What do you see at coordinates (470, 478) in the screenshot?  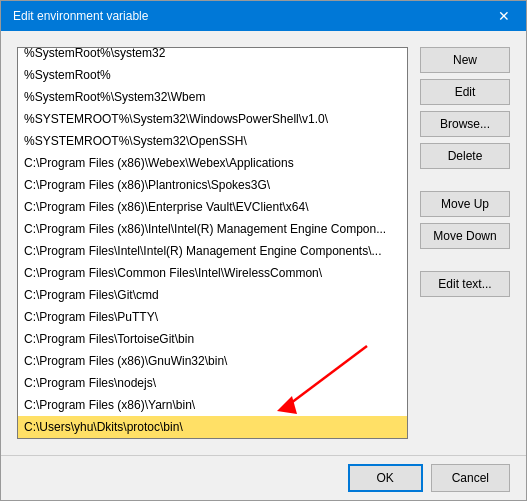 I see `cancel-button: Cancel` at bounding box center [470, 478].